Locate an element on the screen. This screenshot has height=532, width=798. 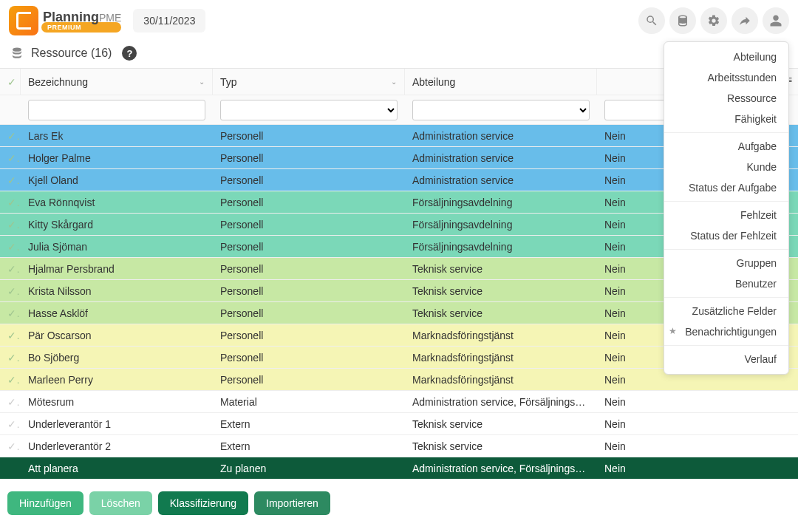
help-icon: ? is located at coordinates (129, 53).